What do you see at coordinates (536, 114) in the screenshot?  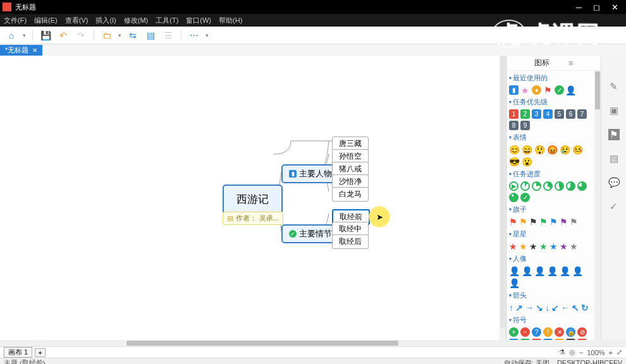 I see `prio-3: 3` at bounding box center [536, 114].